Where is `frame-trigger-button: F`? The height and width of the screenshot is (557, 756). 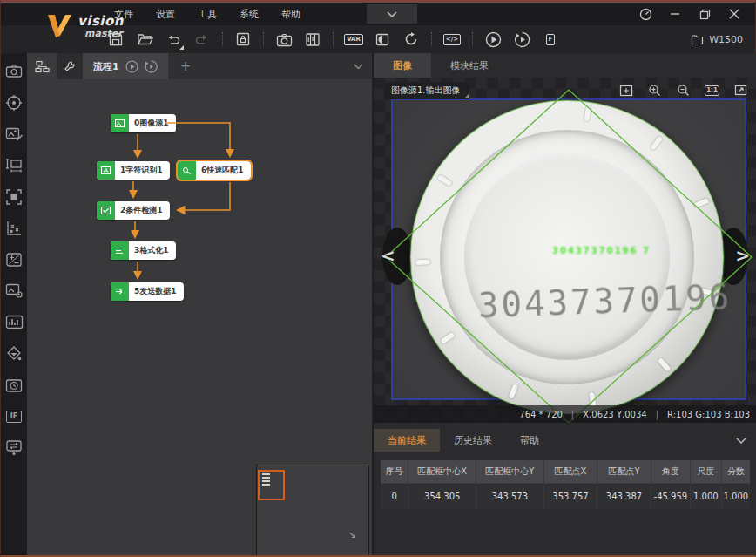
frame-trigger-button: F is located at coordinates (550, 39).